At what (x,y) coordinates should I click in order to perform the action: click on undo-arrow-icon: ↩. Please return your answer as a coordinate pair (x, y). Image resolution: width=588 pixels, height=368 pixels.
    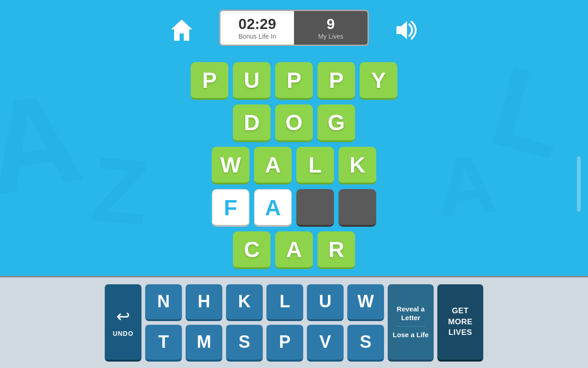
    Looking at the image, I should click on (123, 316).